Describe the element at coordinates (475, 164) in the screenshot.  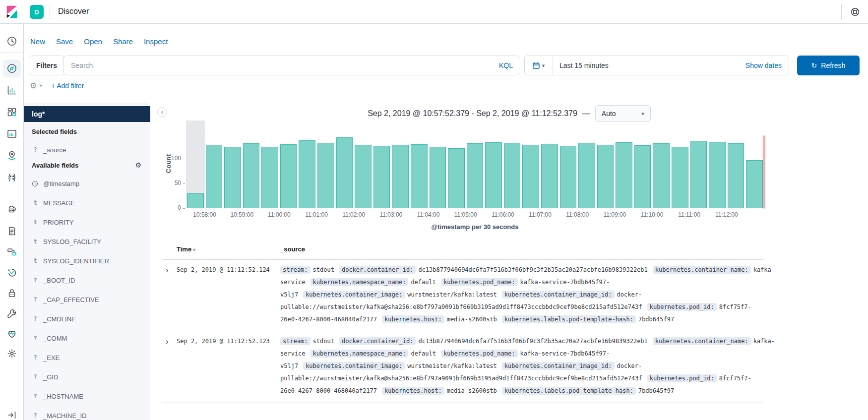
I see `histogram-plot` at that location.